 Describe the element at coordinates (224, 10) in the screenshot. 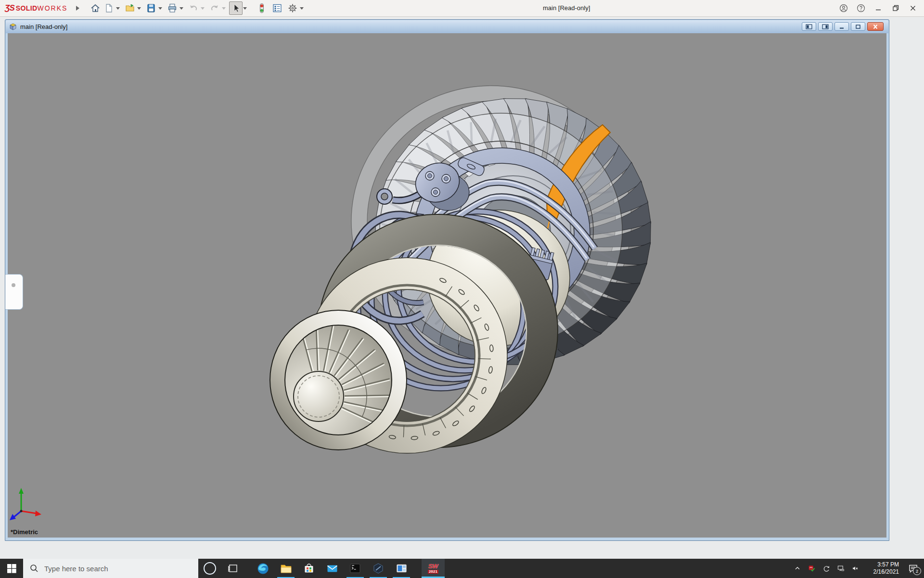

I see `redo-dropdown-icon` at that location.